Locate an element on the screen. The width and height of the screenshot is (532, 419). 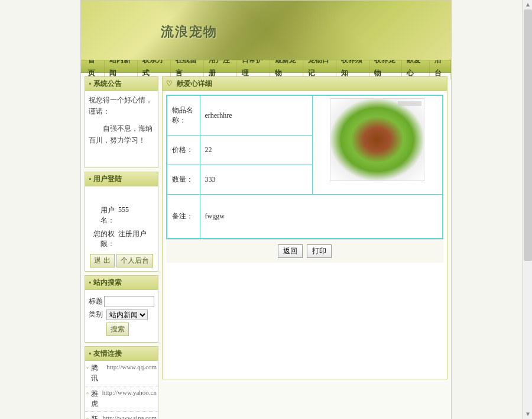
keyword-input is located at coordinates (129, 302).